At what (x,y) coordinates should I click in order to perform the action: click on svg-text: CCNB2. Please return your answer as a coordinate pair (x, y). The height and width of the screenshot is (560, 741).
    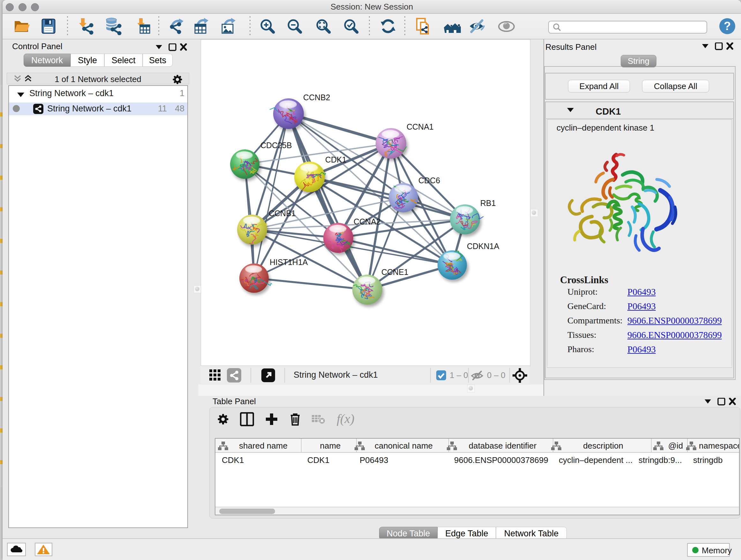
    Looking at the image, I should click on (317, 97).